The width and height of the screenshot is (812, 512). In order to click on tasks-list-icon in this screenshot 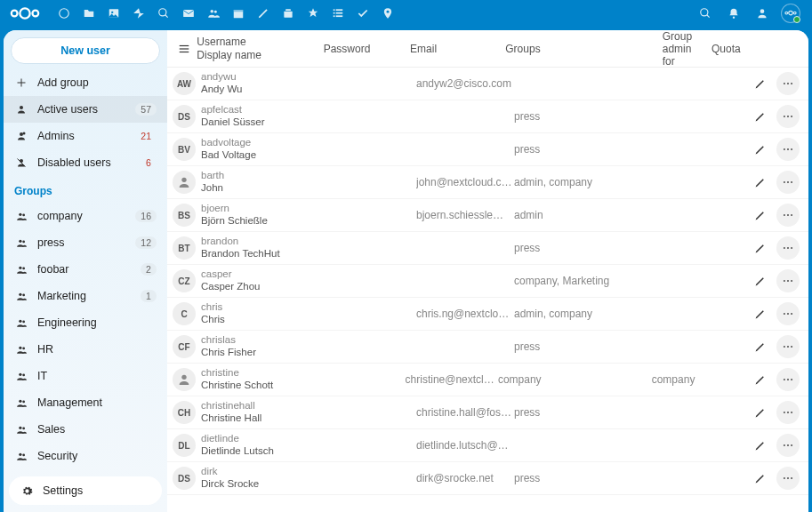, I will do `click(338, 13)`.